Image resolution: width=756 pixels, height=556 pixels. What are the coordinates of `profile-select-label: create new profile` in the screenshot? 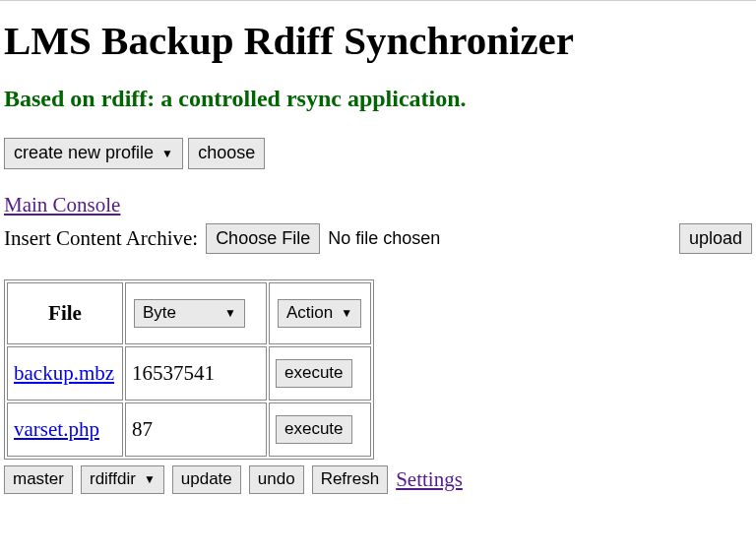 It's located at (84, 154).